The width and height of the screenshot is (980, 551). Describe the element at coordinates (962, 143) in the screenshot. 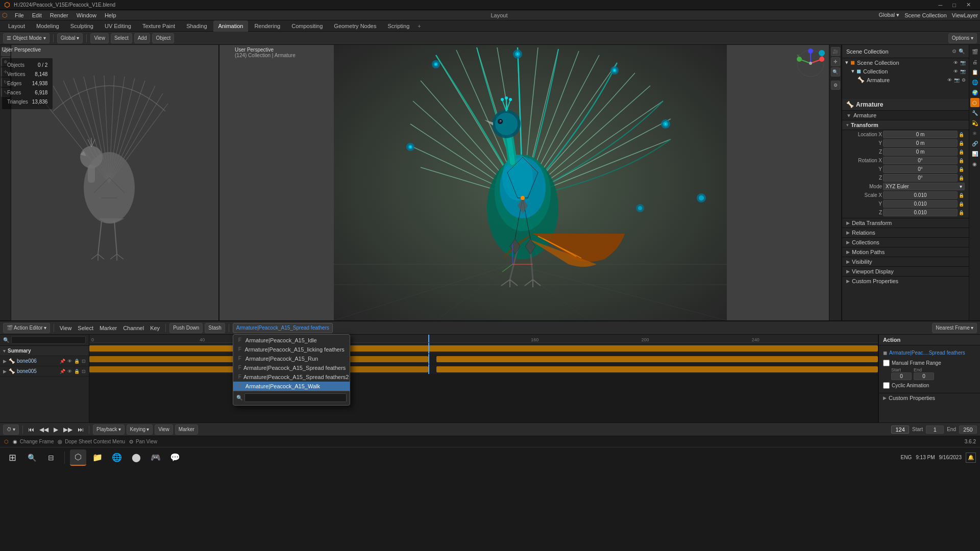

I see `loc-y-lock: 🔒` at that location.